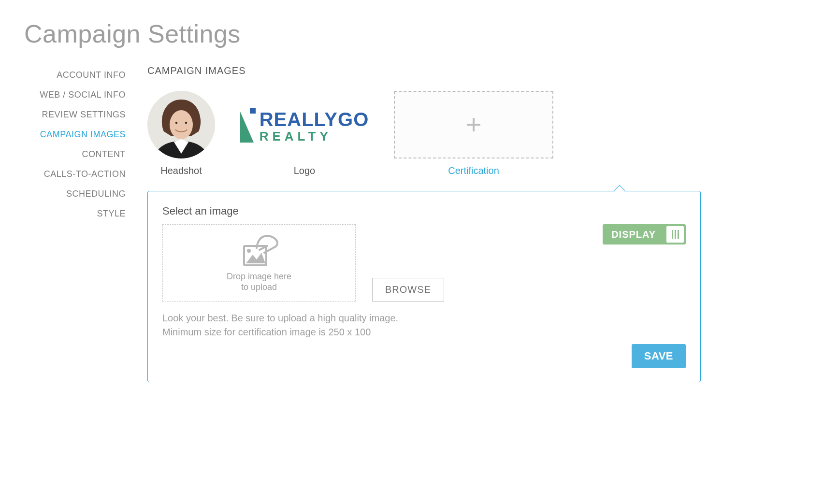  What do you see at coordinates (408, 290) in the screenshot?
I see `browse-button: BROWSE` at bounding box center [408, 290].